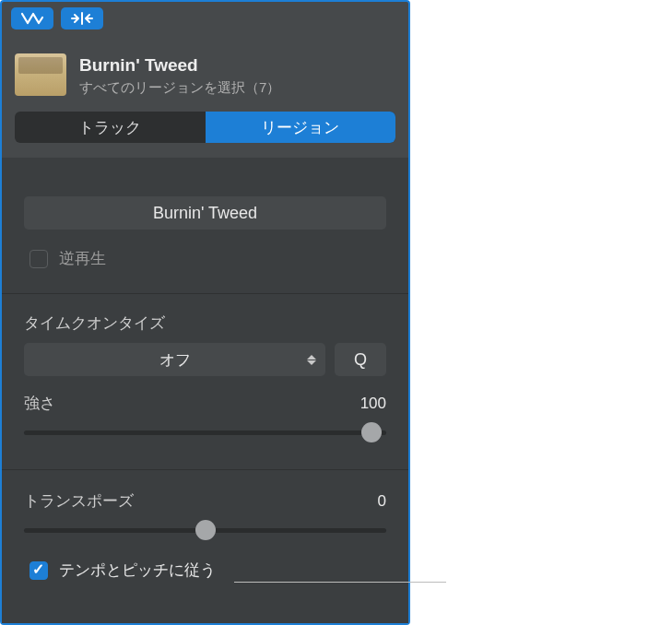 This screenshot has height=625, width=672. What do you see at coordinates (340, 583) in the screenshot?
I see `callout-line` at bounding box center [340, 583].